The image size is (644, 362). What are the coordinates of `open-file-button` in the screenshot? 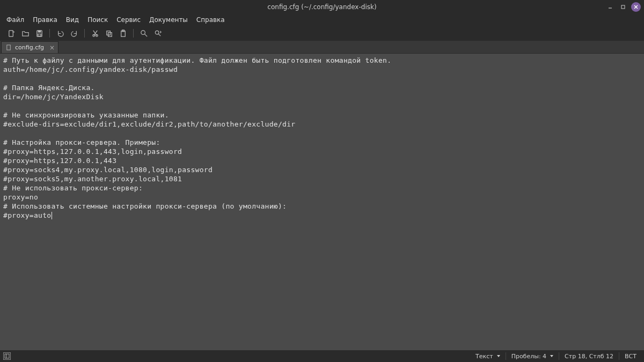 It's located at (25, 33).